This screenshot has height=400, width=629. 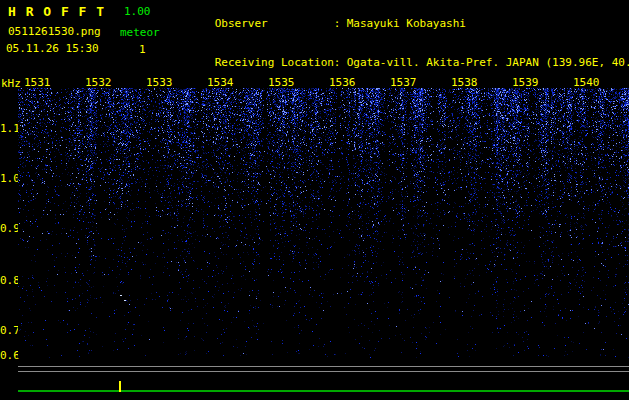 What do you see at coordinates (54, 32) in the screenshot?
I see `output-filename: 0511261530.png` at bounding box center [54, 32].